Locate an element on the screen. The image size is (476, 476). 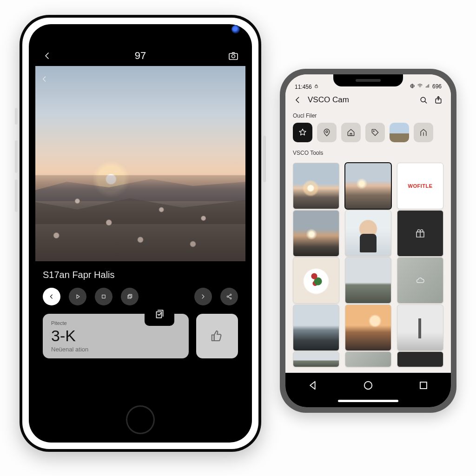
save-button is located at coordinates (159, 314).